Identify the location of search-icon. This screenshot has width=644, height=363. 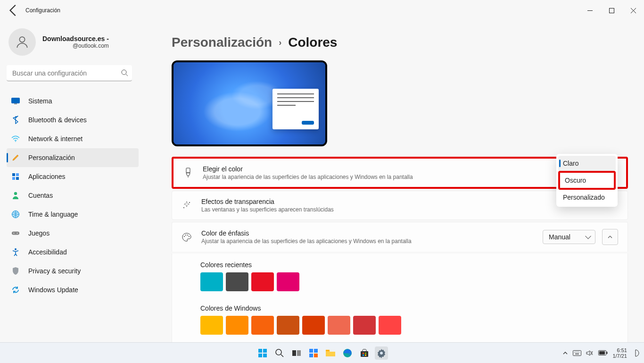
(124, 73).